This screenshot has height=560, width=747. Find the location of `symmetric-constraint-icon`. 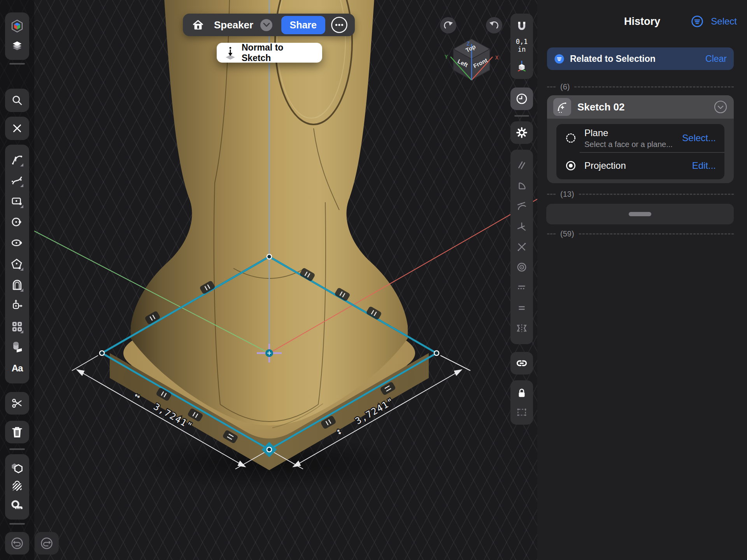

symmetric-constraint-icon is located at coordinates (522, 329).